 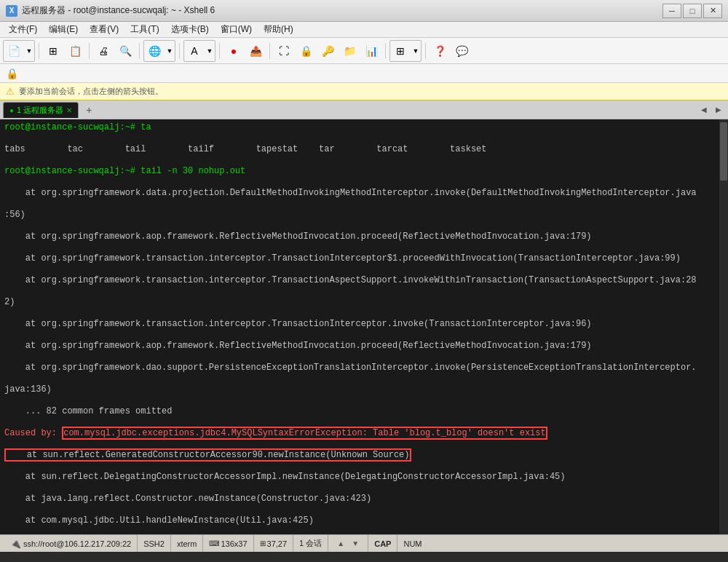 I want to click on encoding-label: xterm, so click(x=187, y=544).